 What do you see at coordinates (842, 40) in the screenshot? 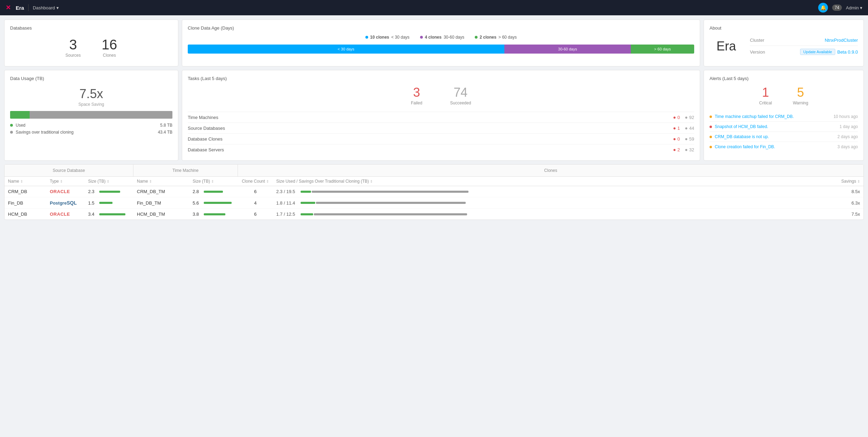
I see `cluster-link: NtnxProdCluster` at bounding box center [842, 40].